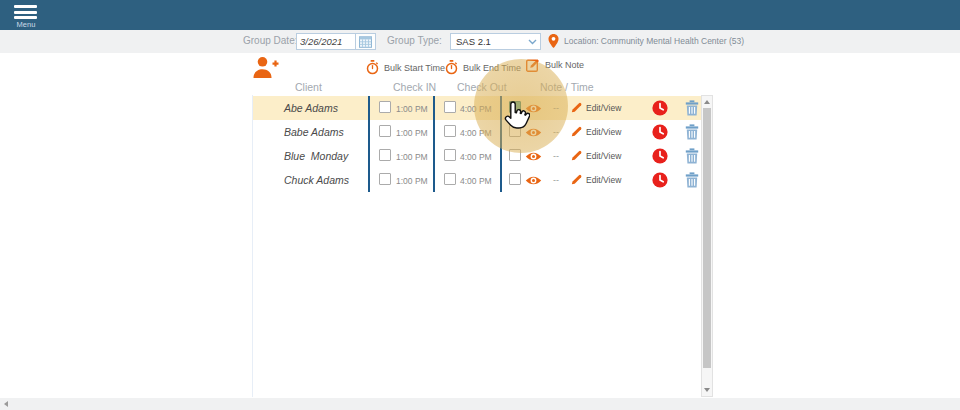 This screenshot has width=960, height=410. Describe the element at coordinates (480, 42) in the screenshot. I see `filters-bar: Group Date: Group Type: SAS 2.1` at that location.